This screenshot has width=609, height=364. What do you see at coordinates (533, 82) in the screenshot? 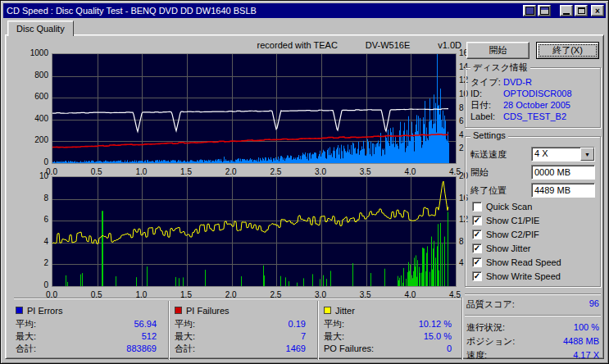
I see `disc-info-row: タイプ:DVD-R` at bounding box center [533, 82].